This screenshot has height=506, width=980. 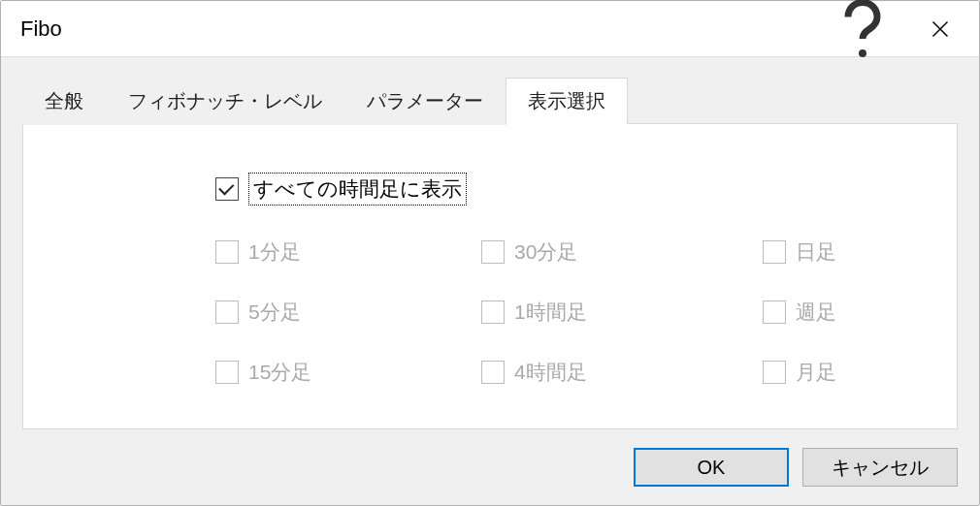 I want to click on m1-checkbox, so click(x=227, y=252).